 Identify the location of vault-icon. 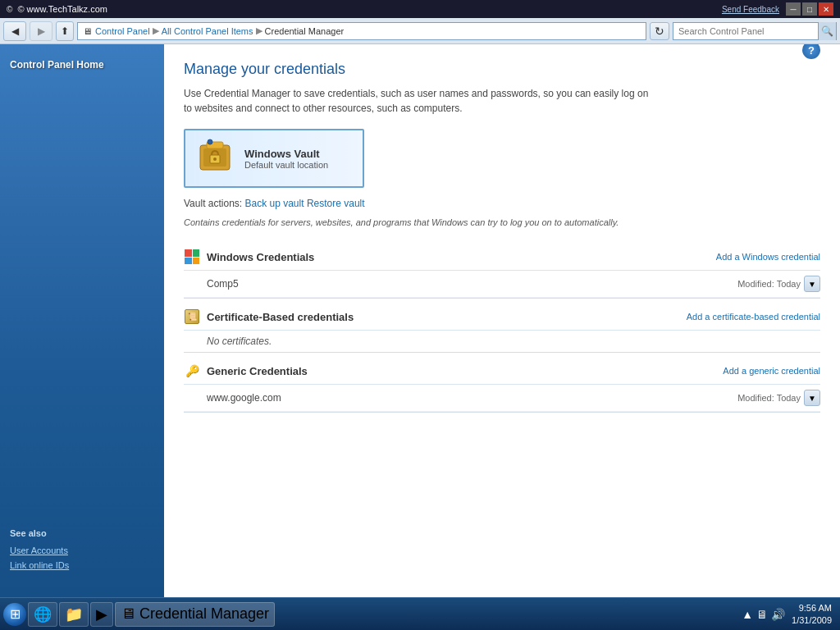
(217, 158).